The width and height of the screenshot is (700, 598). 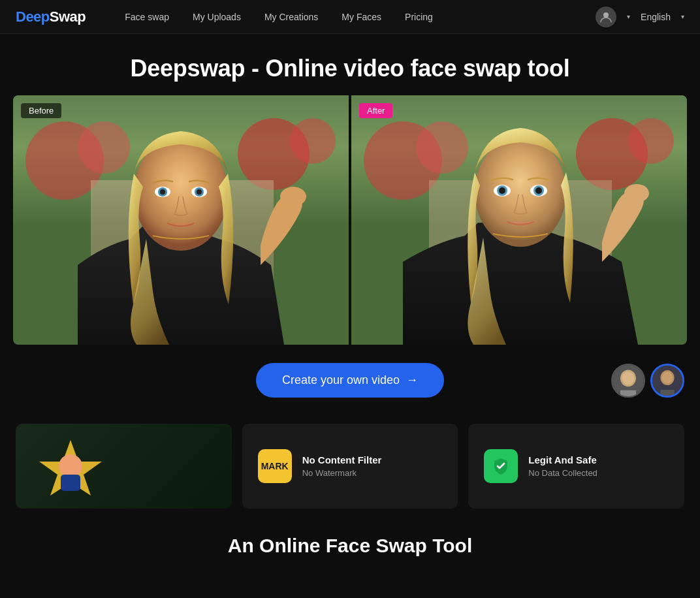 I want to click on nav-my-uploads: My Uploads, so click(x=217, y=17).